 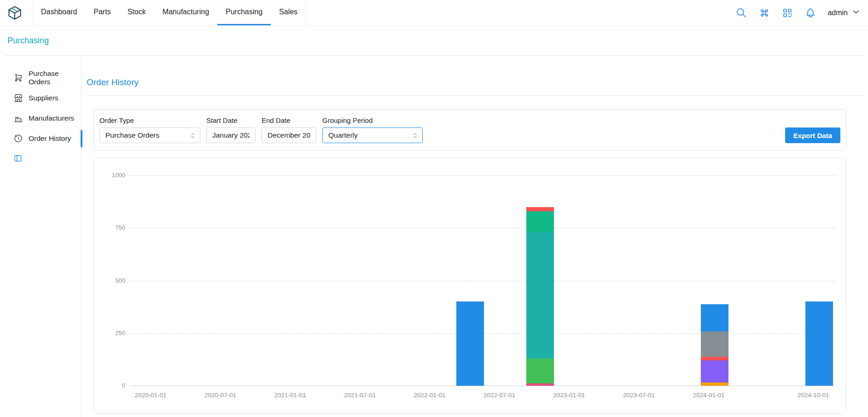 I want to click on sidebar: Purchase Orders Suppliers Manufacturers …, so click(x=41, y=237).